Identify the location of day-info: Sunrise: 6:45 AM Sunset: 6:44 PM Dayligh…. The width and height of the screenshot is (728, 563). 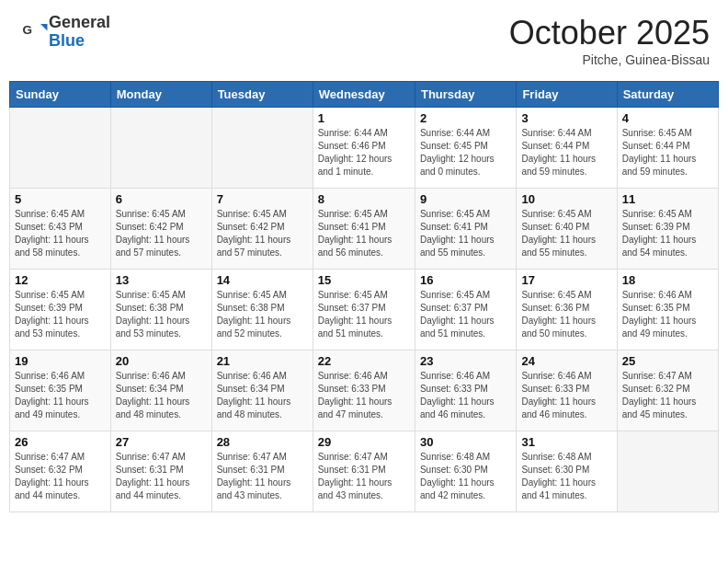
(667, 153).